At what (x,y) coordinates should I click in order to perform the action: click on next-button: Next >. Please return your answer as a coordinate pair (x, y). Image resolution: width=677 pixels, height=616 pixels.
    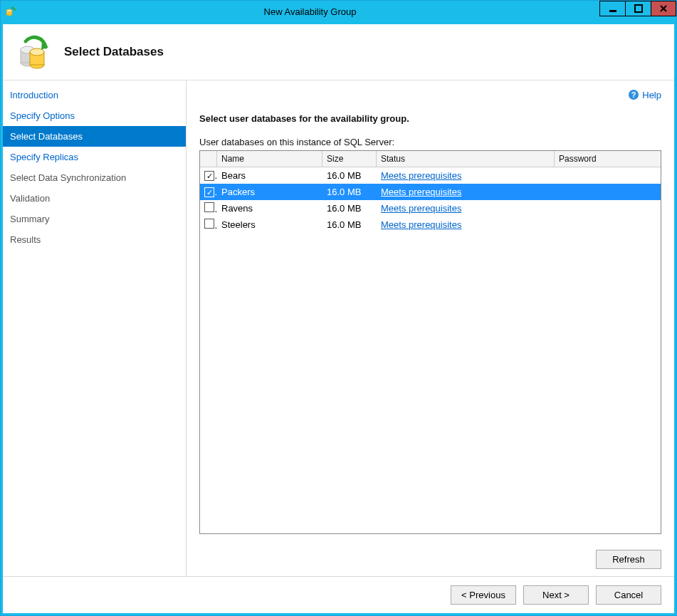
    Looking at the image, I should click on (556, 595).